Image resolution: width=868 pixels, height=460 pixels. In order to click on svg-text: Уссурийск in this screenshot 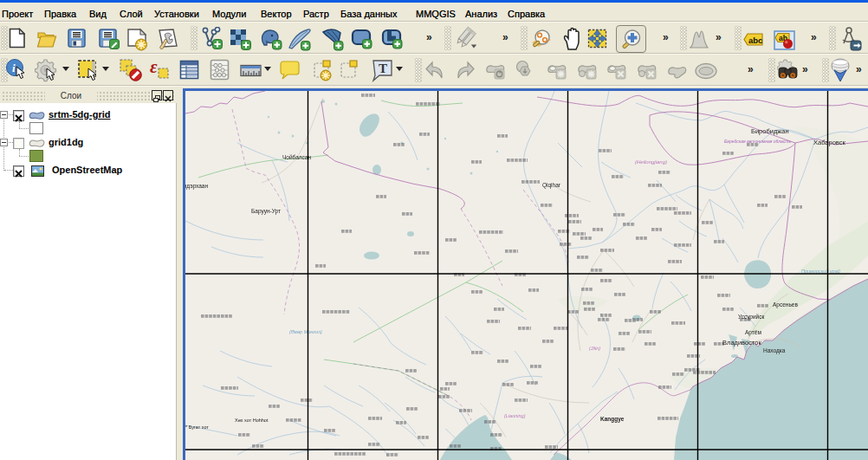, I will do `click(751, 317)`.